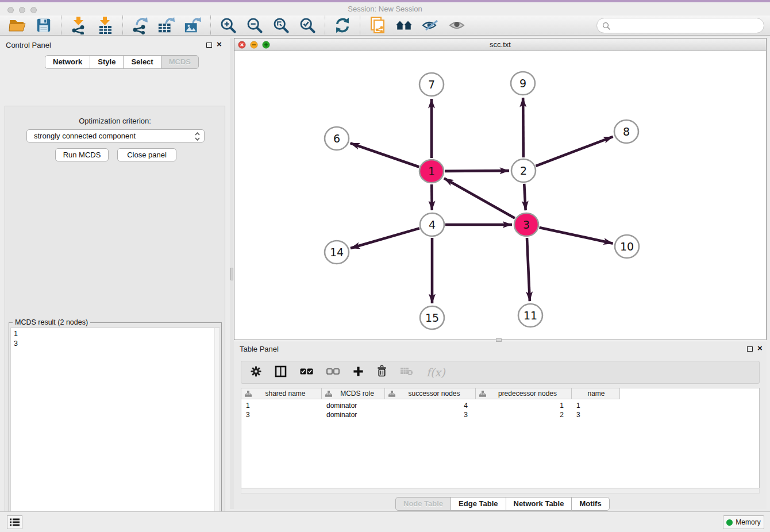 The image size is (770, 532). What do you see at coordinates (526, 225) in the screenshot?
I see `svg-text: 3` at bounding box center [526, 225].